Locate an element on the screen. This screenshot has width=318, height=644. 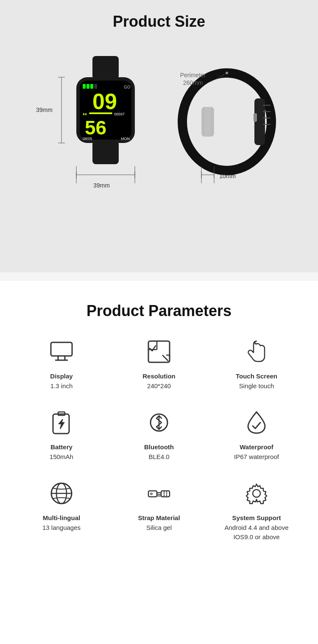
system-icon is located at coordinates (257, 493).